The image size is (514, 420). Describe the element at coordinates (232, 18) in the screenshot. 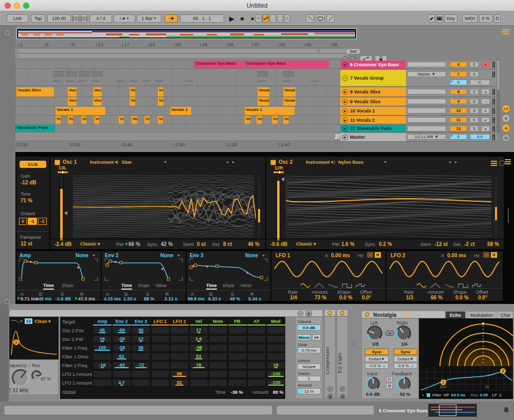

I see `play-button: ▶` at that location.